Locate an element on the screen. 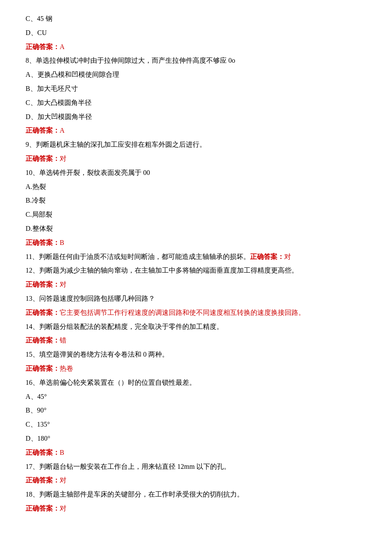  question-text-l18: 11、判断题任何由于油质不洁或短时间断油，都可能造成主轴轴承的损坏。 is located at coordinates (138, 257).